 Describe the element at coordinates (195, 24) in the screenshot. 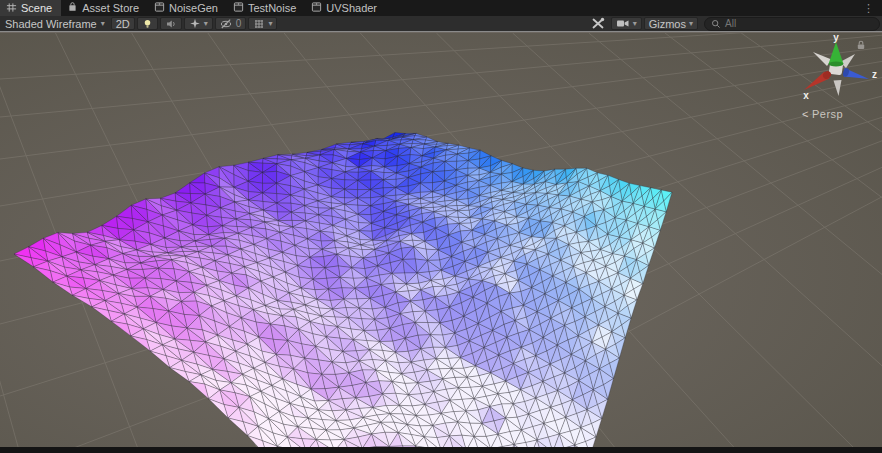

I see `effects-star-icon` at that location.